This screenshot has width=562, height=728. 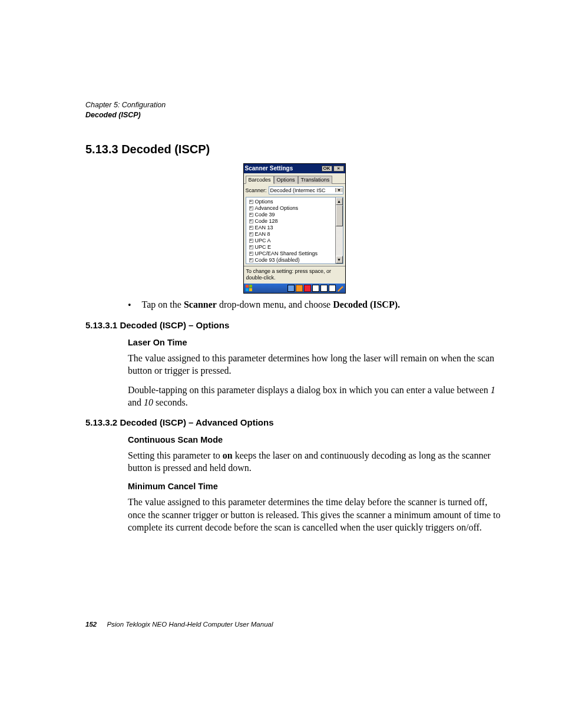 I want to click on tree-item: +Code 39, so click(x=291, y=215).